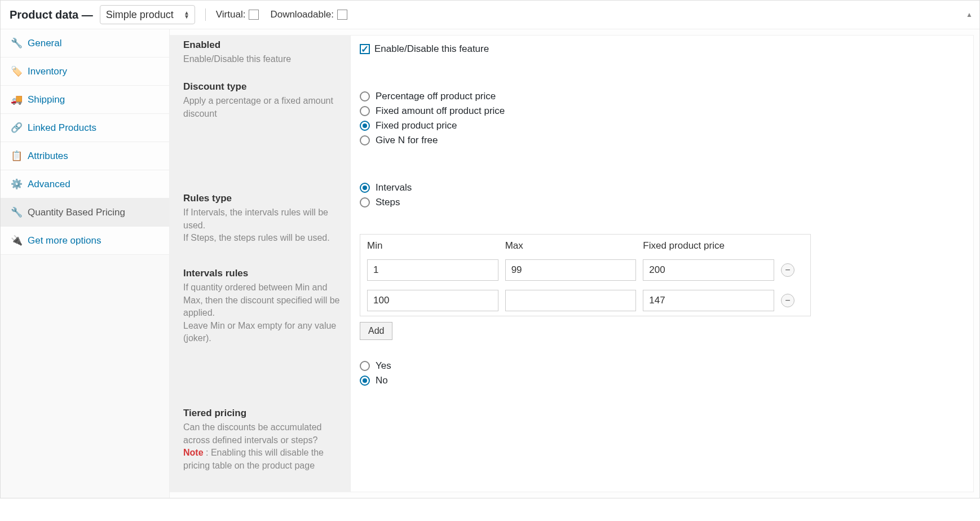 The width and height of the screenshot is (980, 521). I want to click on rules-table-header: Min Max Fixed product price, so click(585, 245).